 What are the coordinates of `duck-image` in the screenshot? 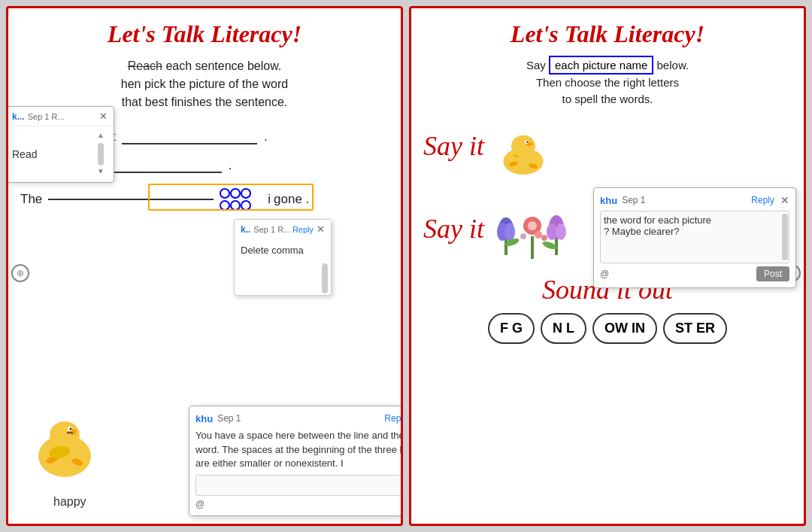 It's located at (65, 437).